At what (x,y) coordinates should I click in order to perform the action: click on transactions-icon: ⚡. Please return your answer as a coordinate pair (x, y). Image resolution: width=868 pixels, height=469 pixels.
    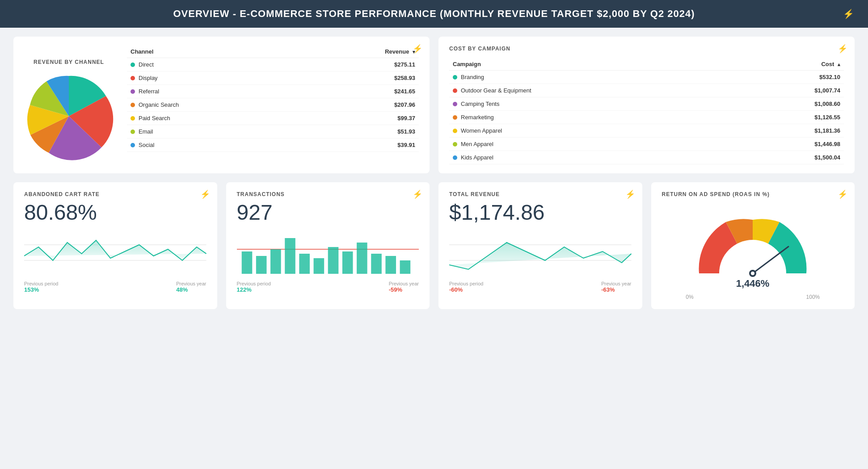
    Looking at the image, I should click on (417, 194).